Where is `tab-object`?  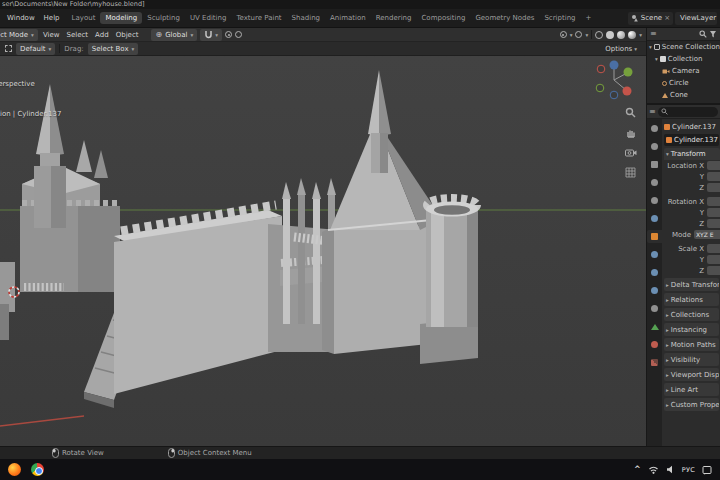
tab-object is located at coordinates (654, 236).